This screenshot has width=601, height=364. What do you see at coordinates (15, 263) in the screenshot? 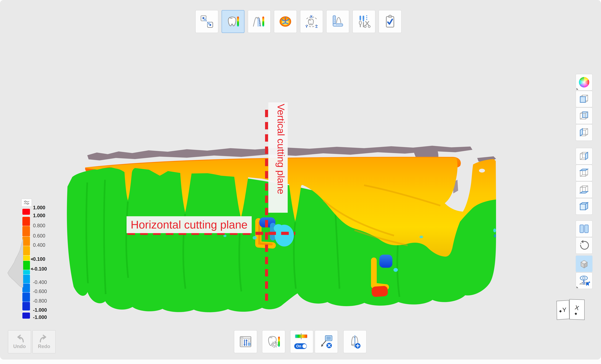
I see `deviation-histogram` at bounding box center [15, 263].